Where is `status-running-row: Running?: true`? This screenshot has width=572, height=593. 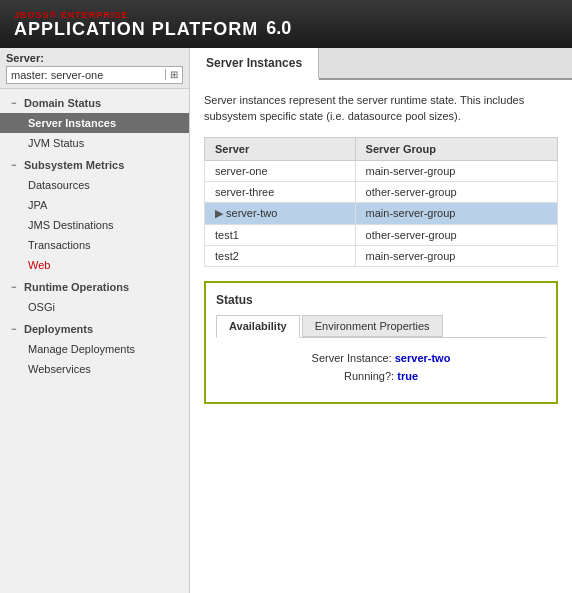
status-running-row: Running?: true is located at coordinates (381, 376).